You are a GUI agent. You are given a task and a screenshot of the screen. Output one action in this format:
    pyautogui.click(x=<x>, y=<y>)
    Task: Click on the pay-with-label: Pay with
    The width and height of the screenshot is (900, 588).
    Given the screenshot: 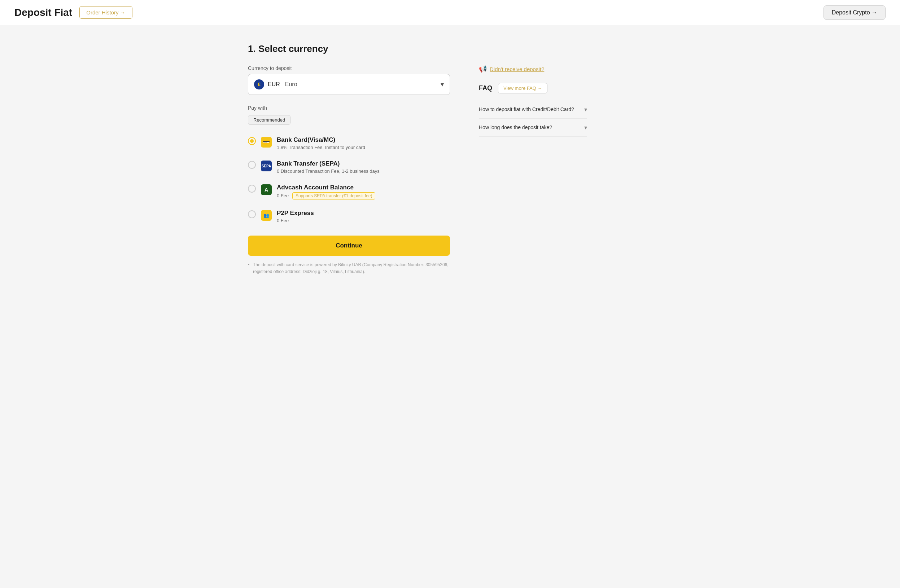 What is the action you would take?
    pyautogui.click(x=349, y=108)
    